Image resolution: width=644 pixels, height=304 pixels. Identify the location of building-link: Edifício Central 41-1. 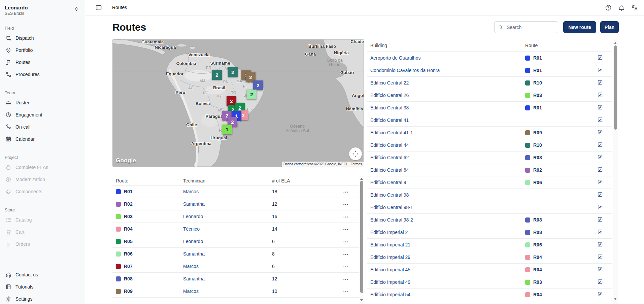
(392, 133).